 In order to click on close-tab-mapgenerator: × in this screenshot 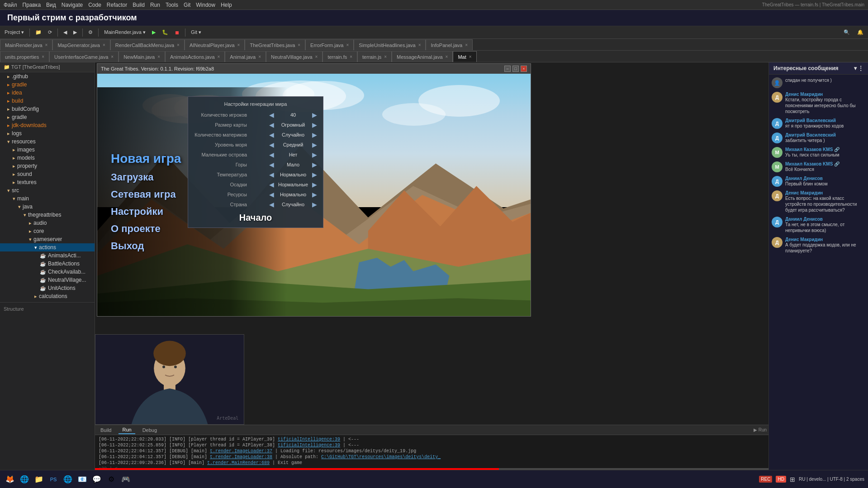, I will do `click(104, 45)`.